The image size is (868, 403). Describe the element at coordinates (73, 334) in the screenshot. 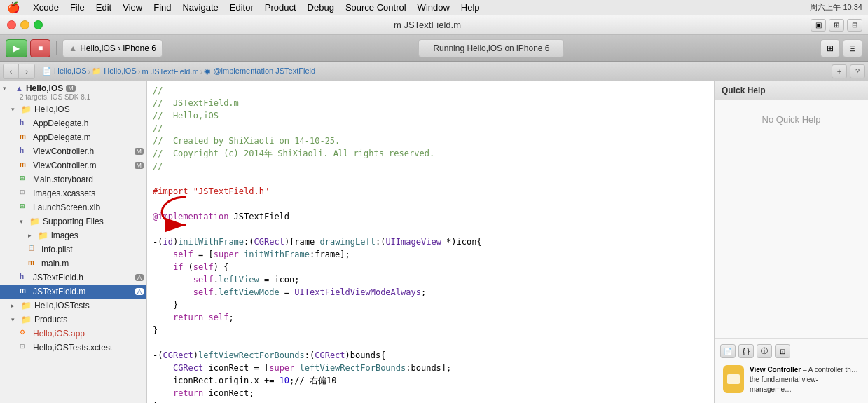

I see `sidebar-item-helloiosapp: ⚙ Hello,iOS.app` at that location.